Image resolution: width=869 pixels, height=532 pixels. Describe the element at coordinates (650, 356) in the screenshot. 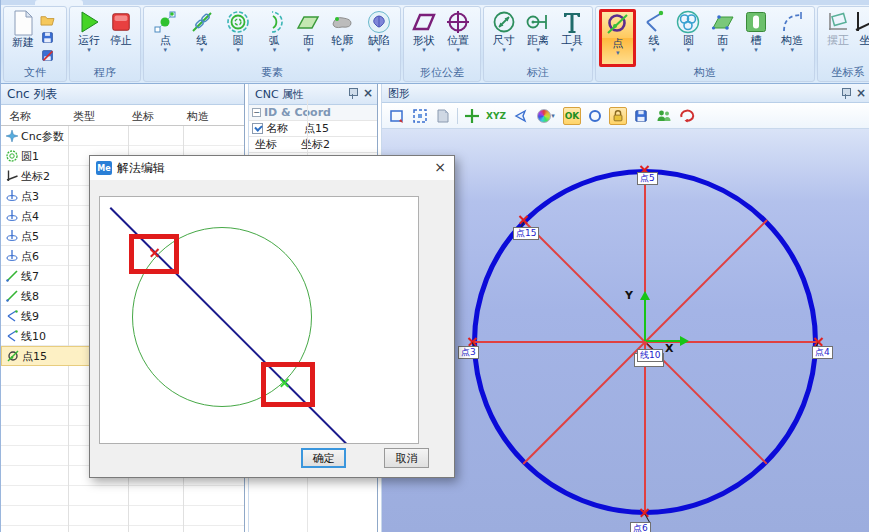

I see `feature-label-line10: 线10` at that location.